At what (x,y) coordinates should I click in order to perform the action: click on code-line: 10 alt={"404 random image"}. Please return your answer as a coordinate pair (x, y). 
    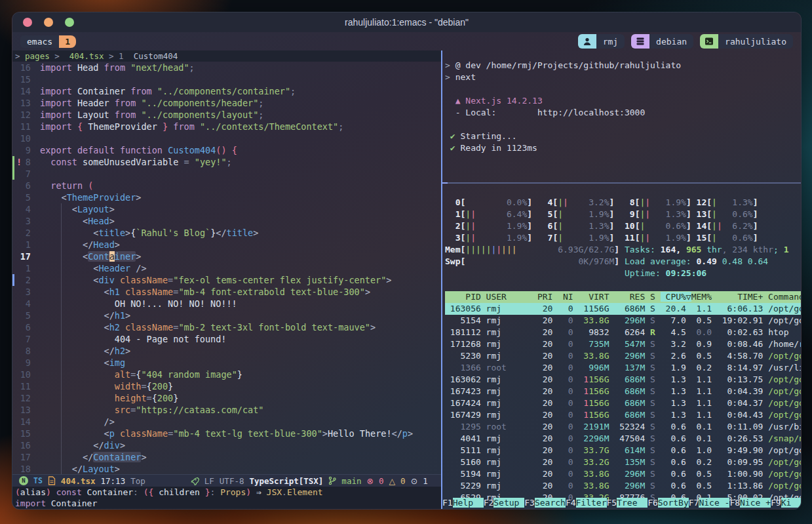
    Looking at the image, I should click on (227, 374).